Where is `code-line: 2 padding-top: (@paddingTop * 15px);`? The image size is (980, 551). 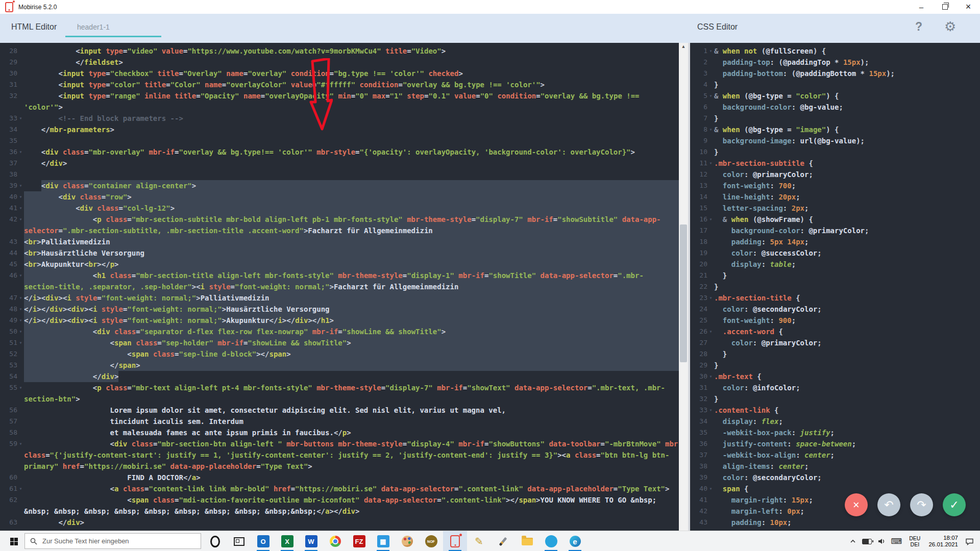
code-line: 2 padding-top: (@paddingTop * 15px); is located at coordinates (835, 62).